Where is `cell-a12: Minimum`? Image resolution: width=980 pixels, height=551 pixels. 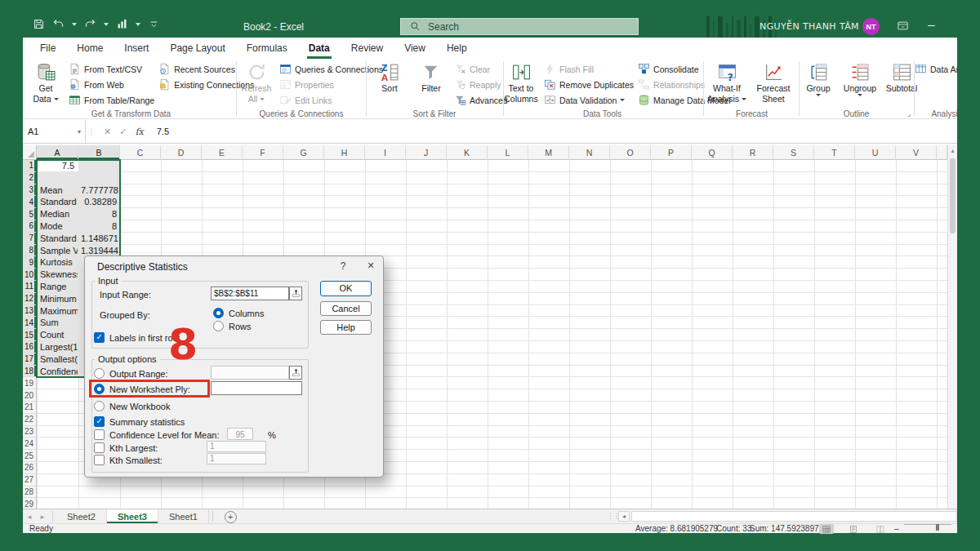
cell-a12: Minimum is located at coordinates (57, 299).